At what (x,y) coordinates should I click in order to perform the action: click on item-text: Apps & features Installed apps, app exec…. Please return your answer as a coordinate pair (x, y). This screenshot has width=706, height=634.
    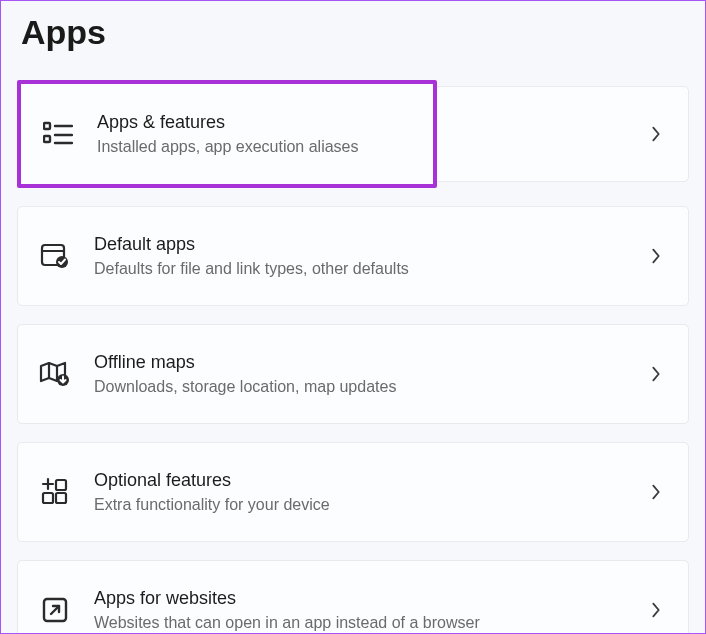
    Looking at the image, I should click on (254, 134).